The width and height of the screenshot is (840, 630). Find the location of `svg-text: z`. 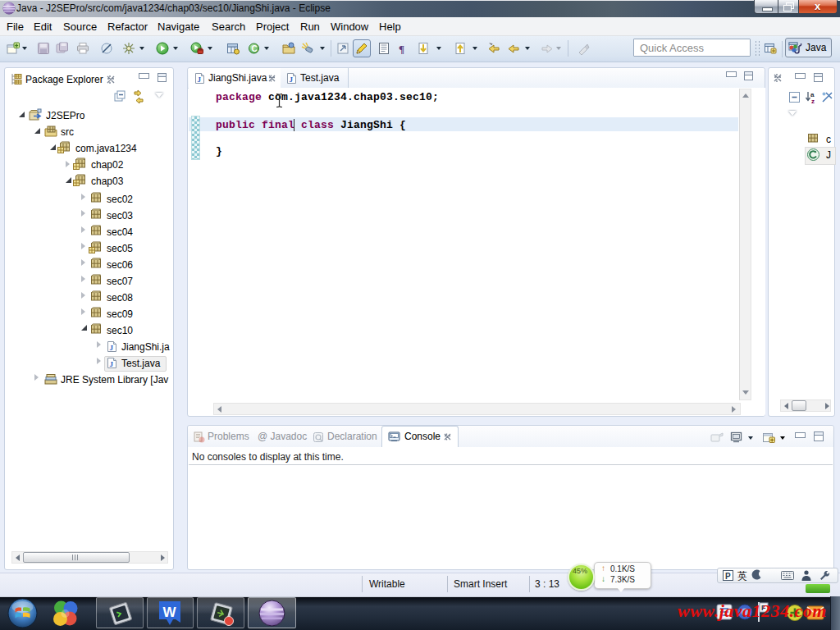

svg-text: z is located at coordinates (813, 101).